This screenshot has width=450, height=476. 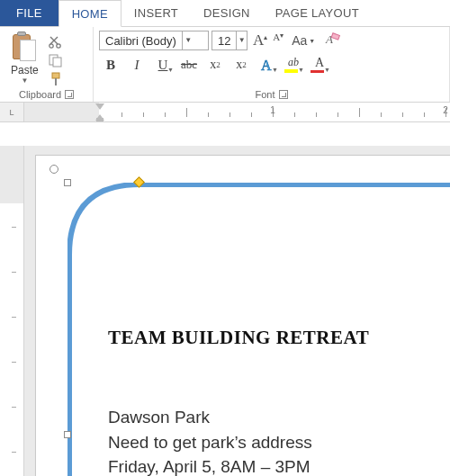 What do you see at coordinates (47, 65) in the screenshot?
I see `group-clipboard: Paste ▼` at bounding box center [47, 65].